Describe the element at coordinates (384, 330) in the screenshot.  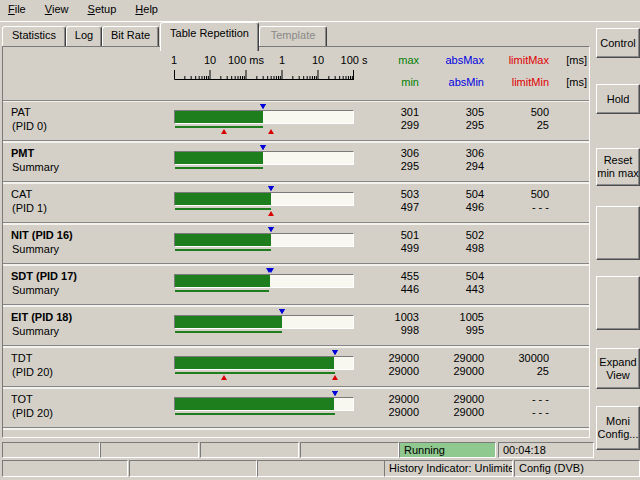
I see `value-min: 998` at that location.